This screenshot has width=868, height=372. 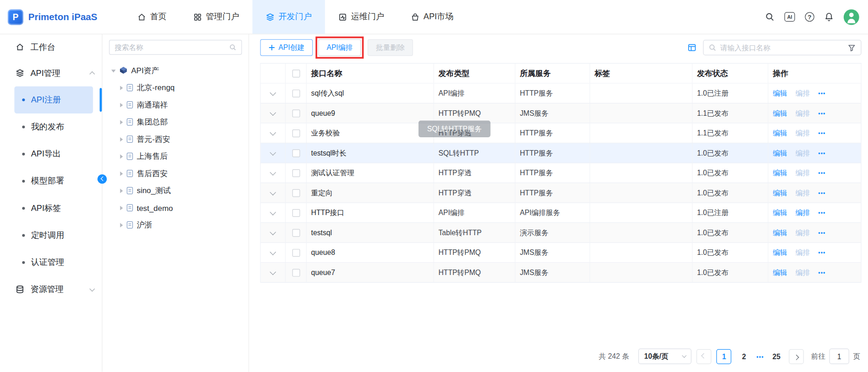 What do you see at coordinates (175, 190) in the screenshot?
I see `tree-node: sino_测试` at bounding box center [175, 190].